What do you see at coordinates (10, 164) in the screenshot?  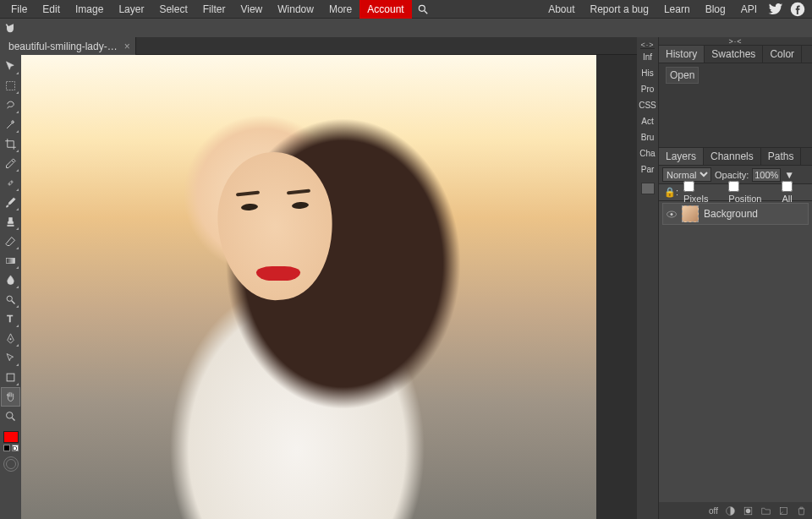 I see `eyedropper-tool` at bounding box center [10, 164].